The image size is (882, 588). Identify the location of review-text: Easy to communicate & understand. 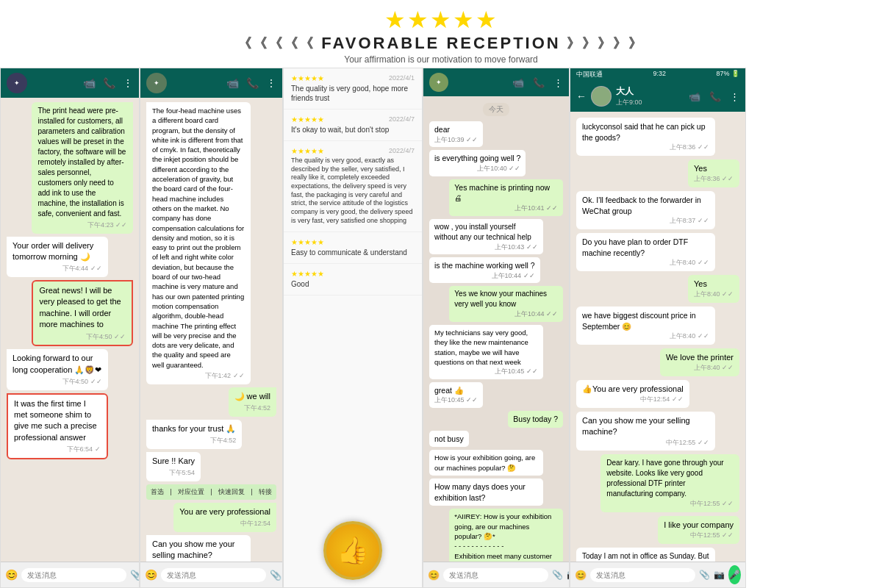
(353, 253).